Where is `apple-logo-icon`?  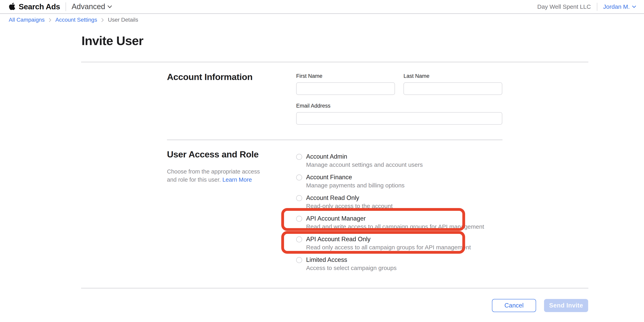
apple-logo-icon is located at coordinates (12, 6).